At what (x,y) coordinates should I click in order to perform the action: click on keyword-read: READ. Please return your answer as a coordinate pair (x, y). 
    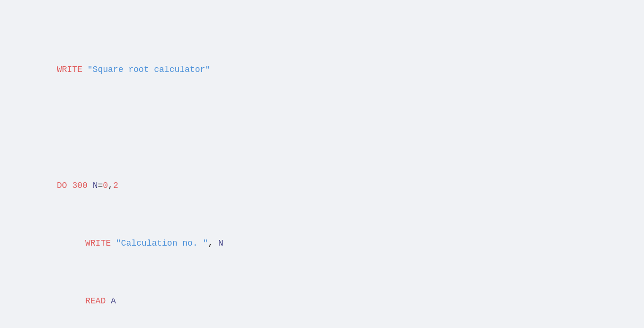
    Looking at the image, I should click on (96, 301).